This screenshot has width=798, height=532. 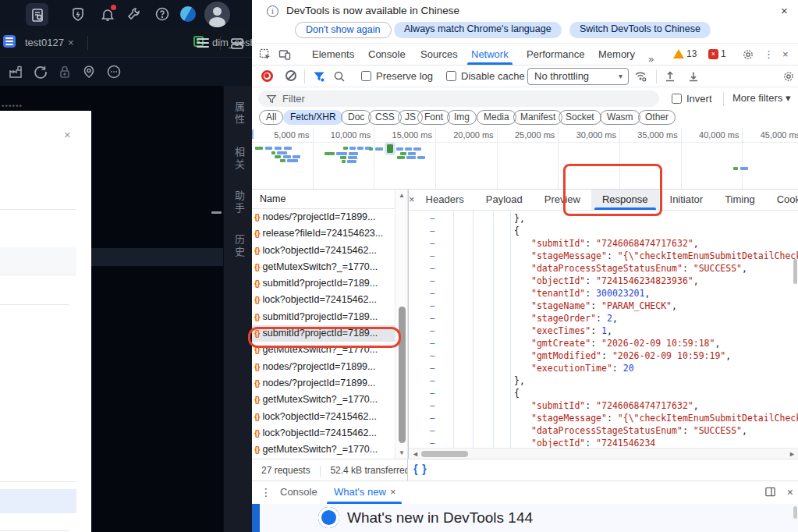 What do you see at coordinates (445, 454) in the screenshot?
I see `hscrollbar-thumb` at bounding box center [445, 454].